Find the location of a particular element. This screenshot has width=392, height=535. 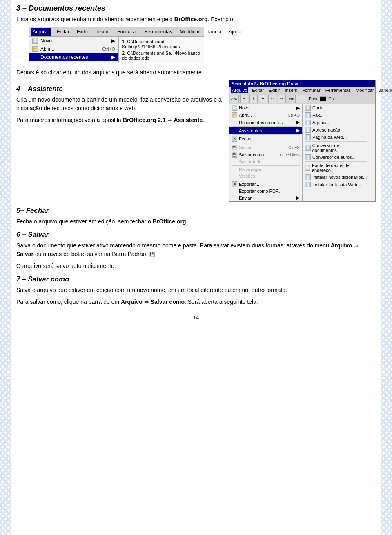

toolbar-cor-label: Cor is located at coordinates (332, 99).